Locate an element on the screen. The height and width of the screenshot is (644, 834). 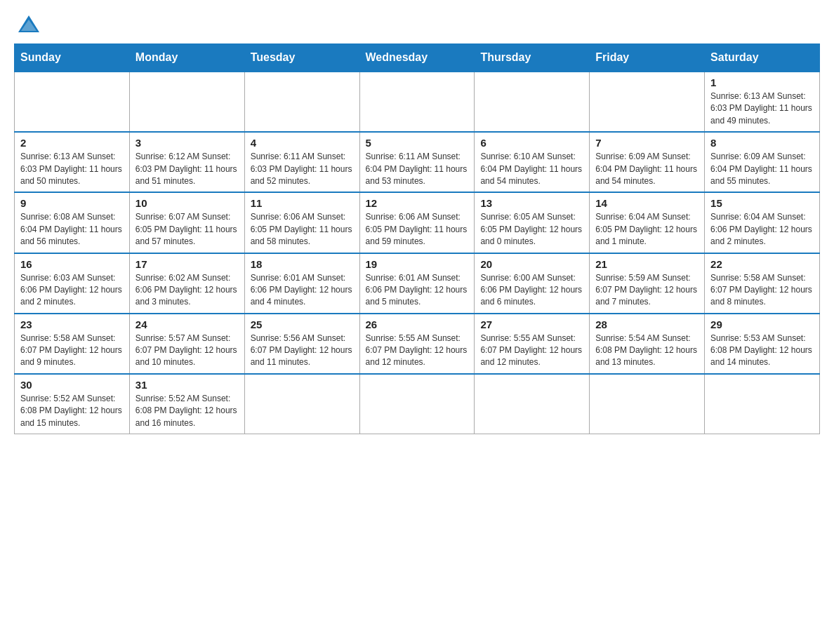
day-number: 9 is located at coordinates (72, 203).